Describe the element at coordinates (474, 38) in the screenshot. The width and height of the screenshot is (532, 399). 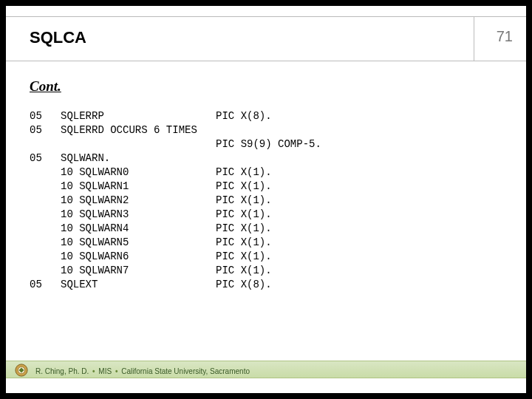
I see `rule-vertical` at that location.